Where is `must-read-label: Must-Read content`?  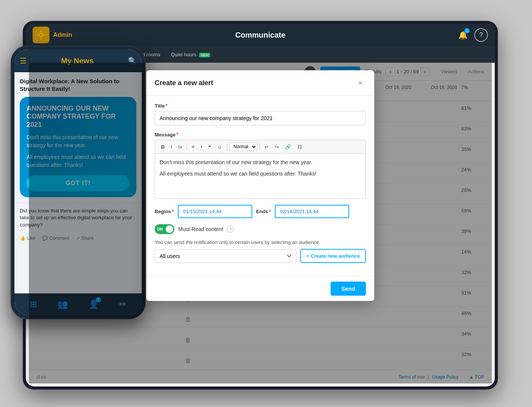
must-read-label: Must-Read content is located at coordinates (201, 229).